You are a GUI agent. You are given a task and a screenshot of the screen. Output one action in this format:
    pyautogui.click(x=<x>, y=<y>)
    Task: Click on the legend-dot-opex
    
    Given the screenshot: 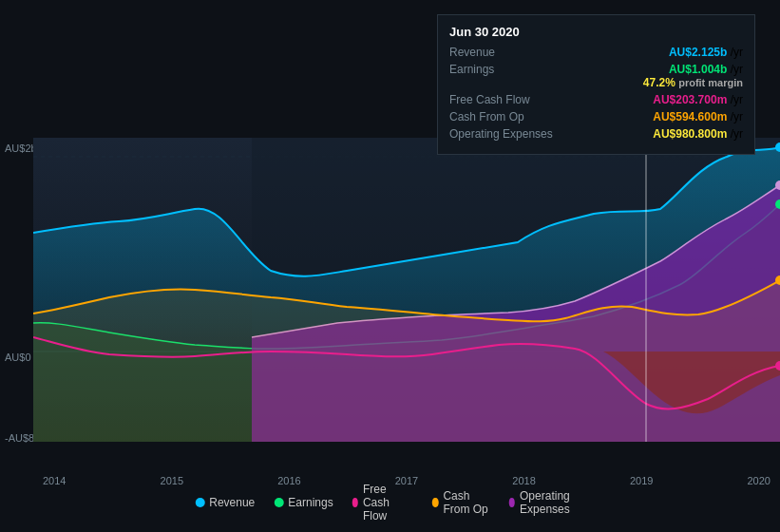 What is the action you would take?
    pyautogui.click(x=512, y=503)
    